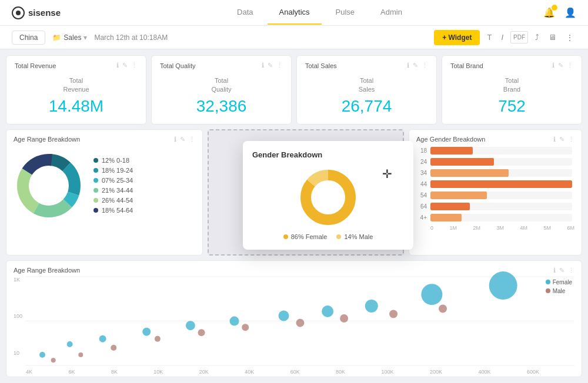 Image resolution: width=588 pixels, height=383 pixels. I want to click on more-icon-age: ⋮, so click(192, 140).